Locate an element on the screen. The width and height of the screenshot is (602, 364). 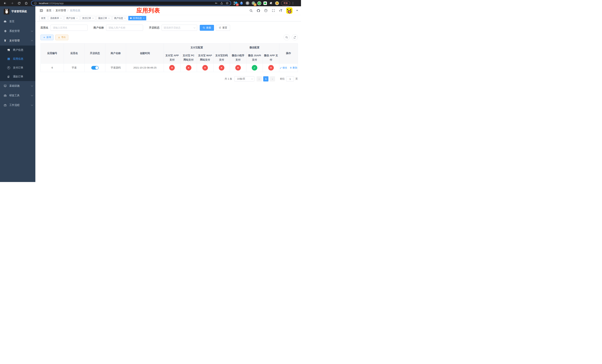
sidebar-item-system: 系统管理 is located at coordinates (18, 31).